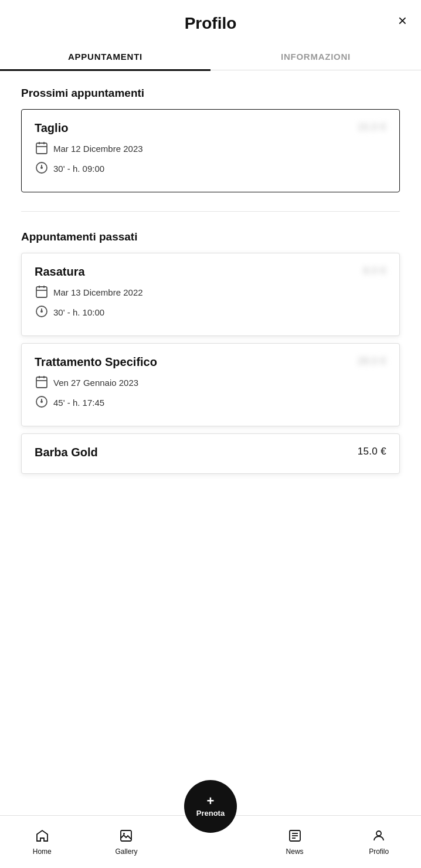 The image size is (421, 868). Describe the element at coordinates (210, 21) in the screenshot. I see `header: Profilo ×` at that location.